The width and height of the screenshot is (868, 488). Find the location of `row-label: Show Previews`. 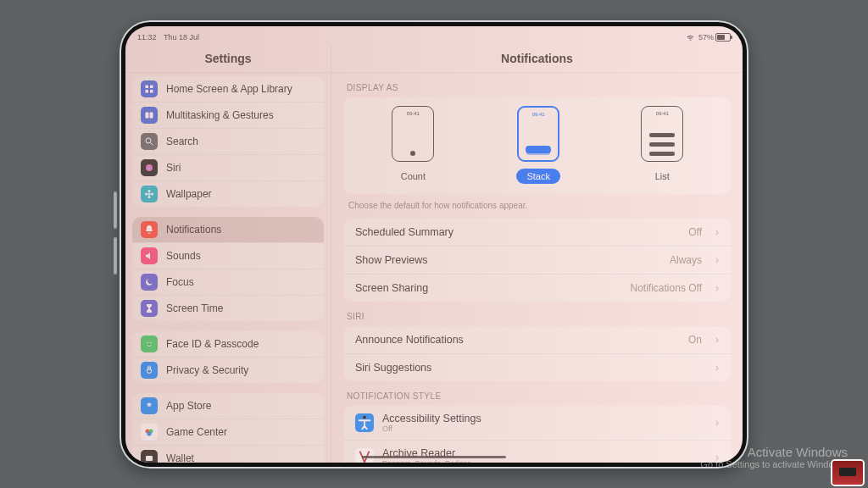

row-label: Show Previews is located at coordinates (392, 260).